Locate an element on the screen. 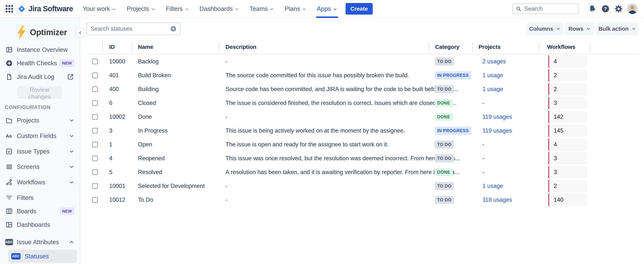 The image size is (644, 264). columns-button: Columns is located at coordinates (545, 29).